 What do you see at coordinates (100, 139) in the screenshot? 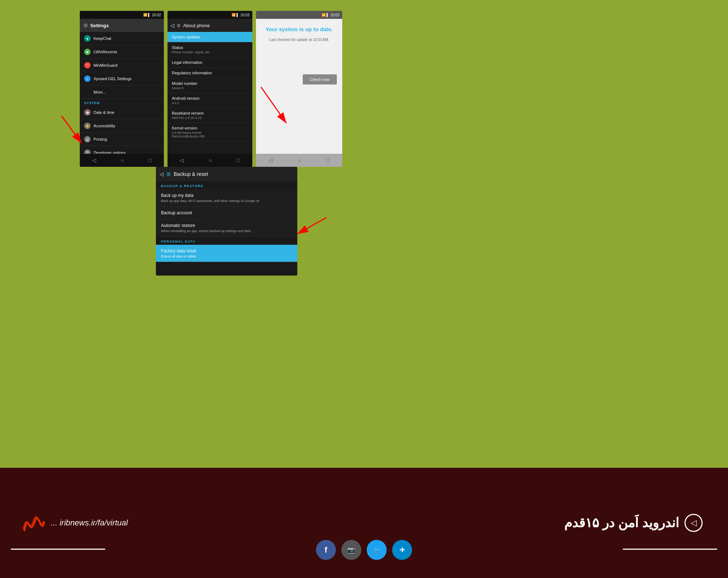
I see `printing-label: Printing` at bounding box center [100, 139].